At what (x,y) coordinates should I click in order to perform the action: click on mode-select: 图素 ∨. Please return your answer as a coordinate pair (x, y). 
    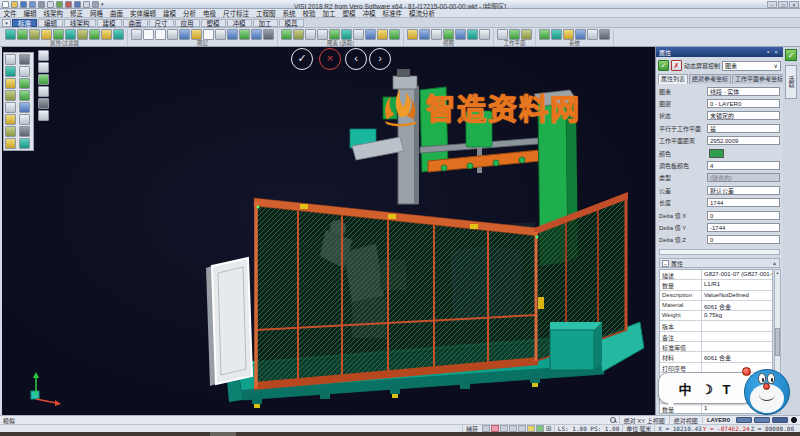
    Looking at the image, I should click on (752, 66).